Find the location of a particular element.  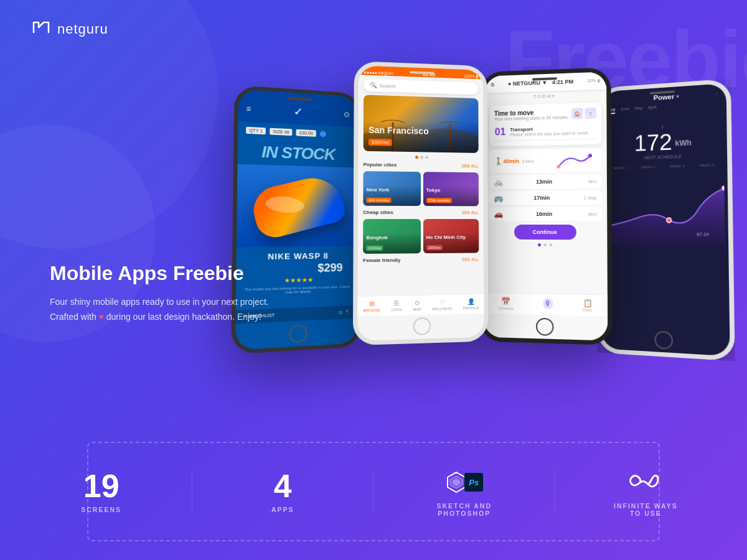

schedule-label: Schedule is located at coordinates (505, 309).